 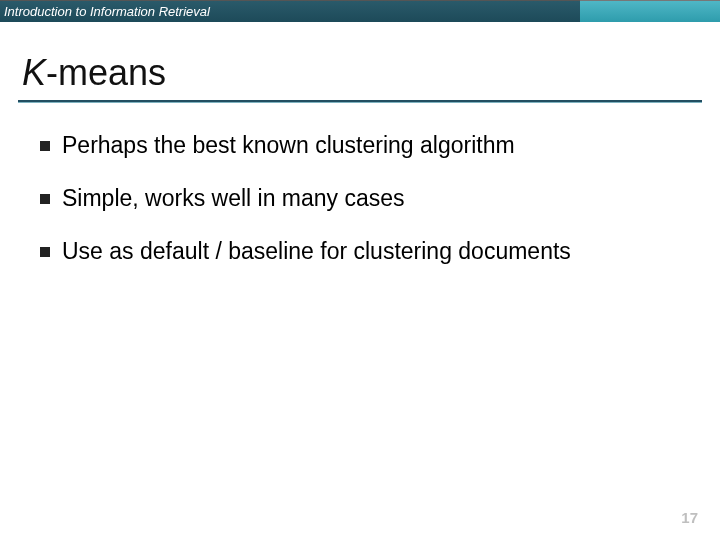 I want to click on list-item: Use as default / baseline for clustering…, so click(x=366, y=252).